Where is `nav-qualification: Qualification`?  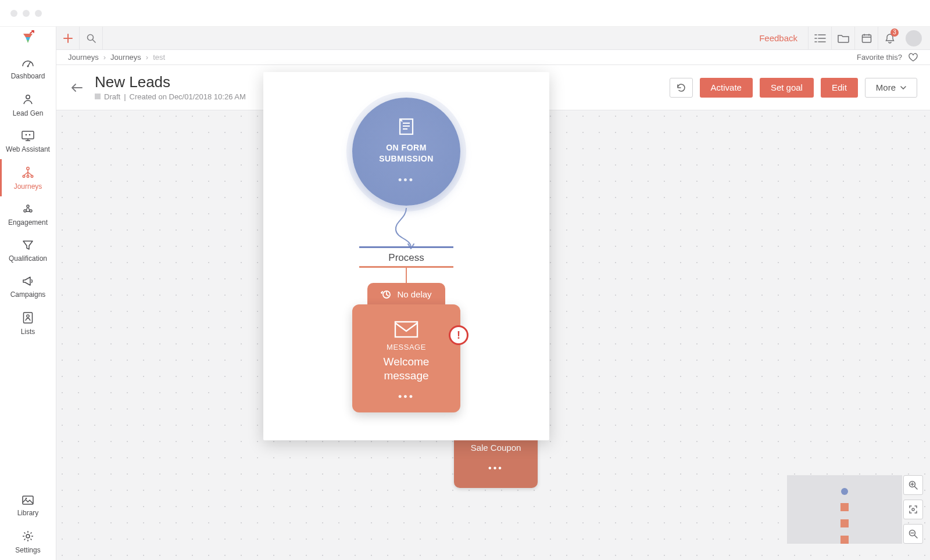 nav-qualification: Qualification is located at coordinates (28, 250).